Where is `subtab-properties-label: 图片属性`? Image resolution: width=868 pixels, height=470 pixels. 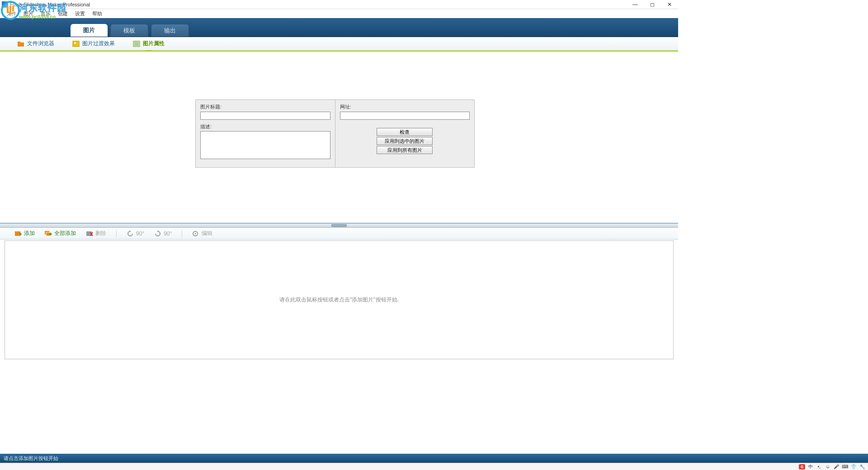
subtab-properties-label: 图片属性 is located at coordinates (154, 43).